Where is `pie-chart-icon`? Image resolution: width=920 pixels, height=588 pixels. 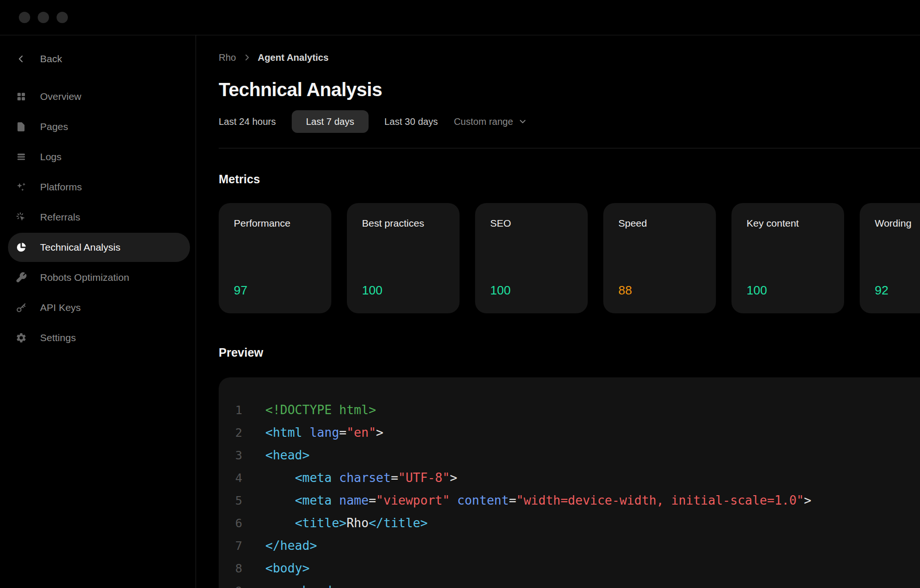 pie-chart-icon is located at coordinates (21, 247).